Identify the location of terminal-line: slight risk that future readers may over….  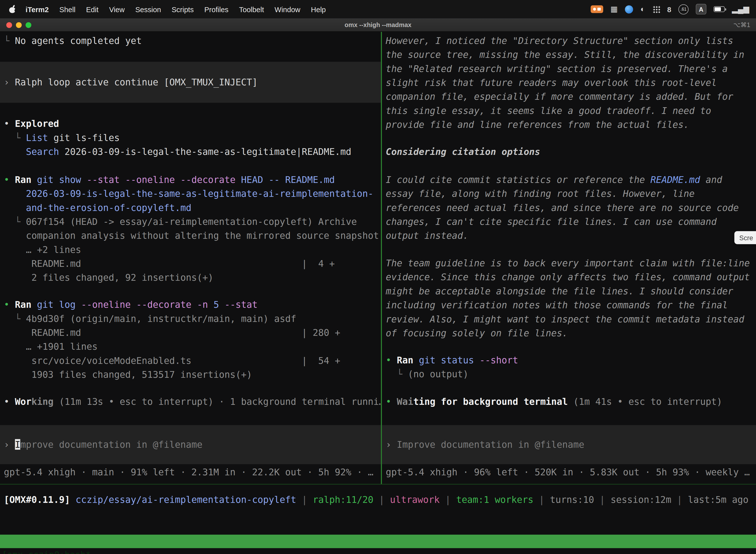
(565, 82).